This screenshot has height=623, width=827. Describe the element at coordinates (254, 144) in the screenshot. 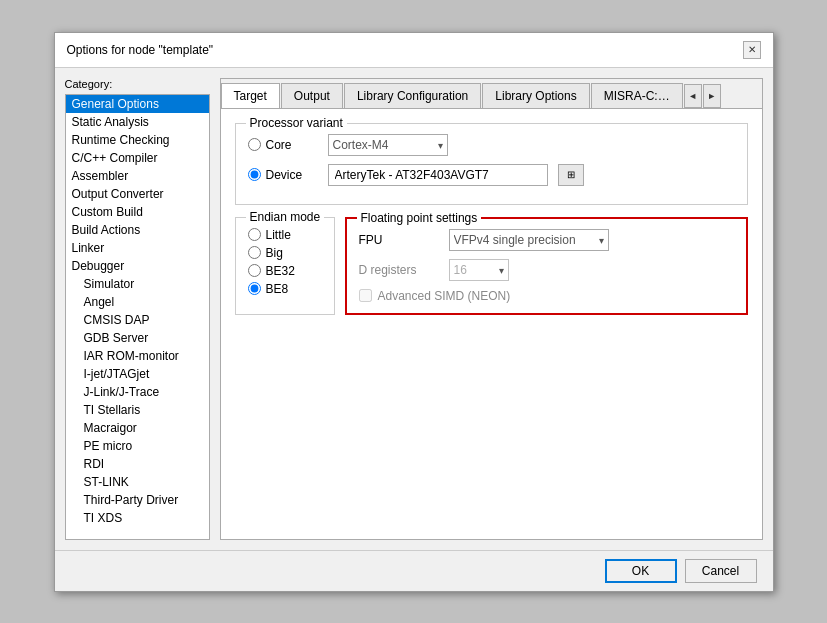

I see `core-radio` at that location.